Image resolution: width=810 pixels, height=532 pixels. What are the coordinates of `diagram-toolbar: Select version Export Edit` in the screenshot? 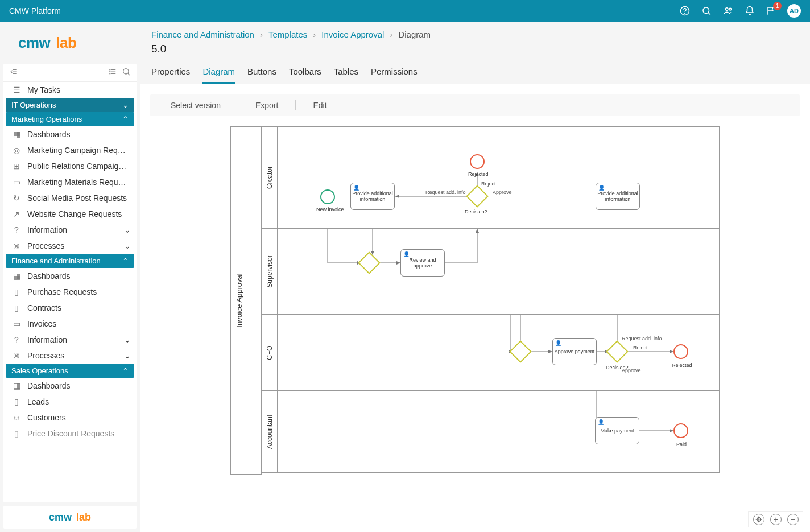 It's located at (475, 105).